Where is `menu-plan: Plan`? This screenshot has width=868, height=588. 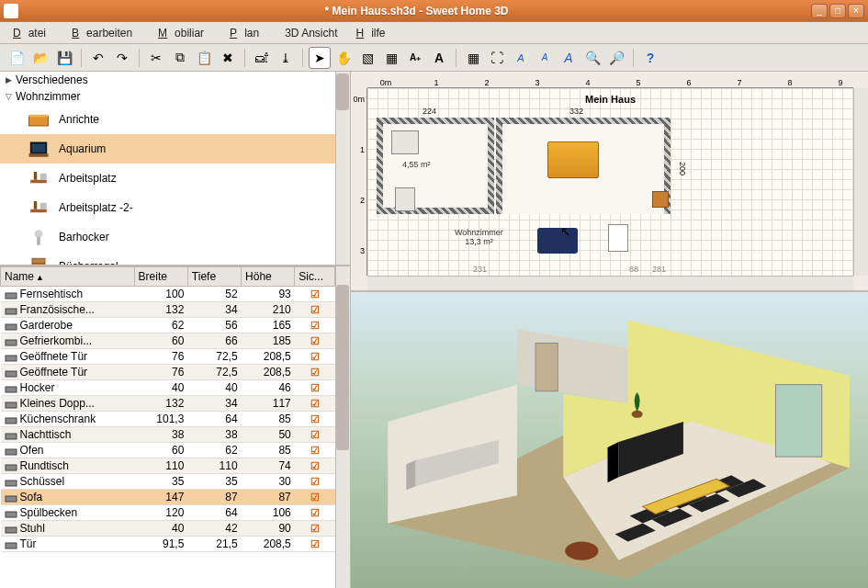
menu-plan: Plan is located at coordinates (248, 33).